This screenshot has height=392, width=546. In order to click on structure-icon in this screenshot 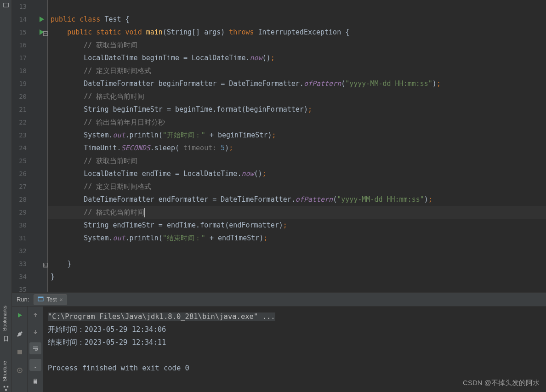, I will do `click(6, 388)`.